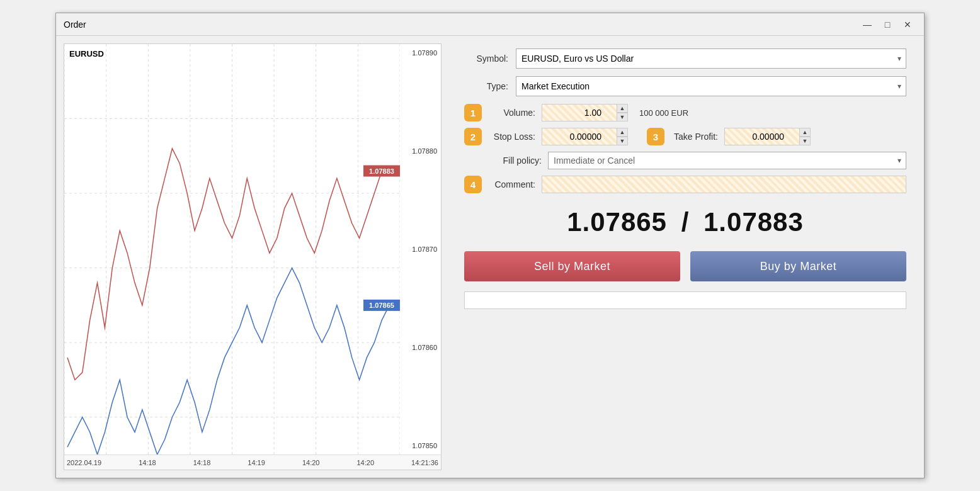 Image resolution: width=980 pixels, height=491 pixels. What do you see at coordinates (617, 222) in the screenshot?
I see `bid-price: 1.07865` at bounding box center [617, 222].